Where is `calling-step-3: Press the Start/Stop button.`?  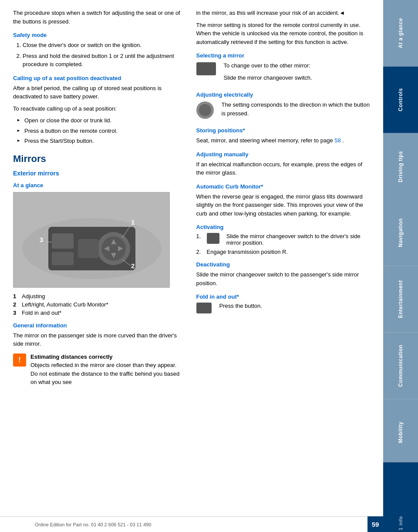 calling-step-3: Press the Start/Stop button. is located at coordinates (100, 141).